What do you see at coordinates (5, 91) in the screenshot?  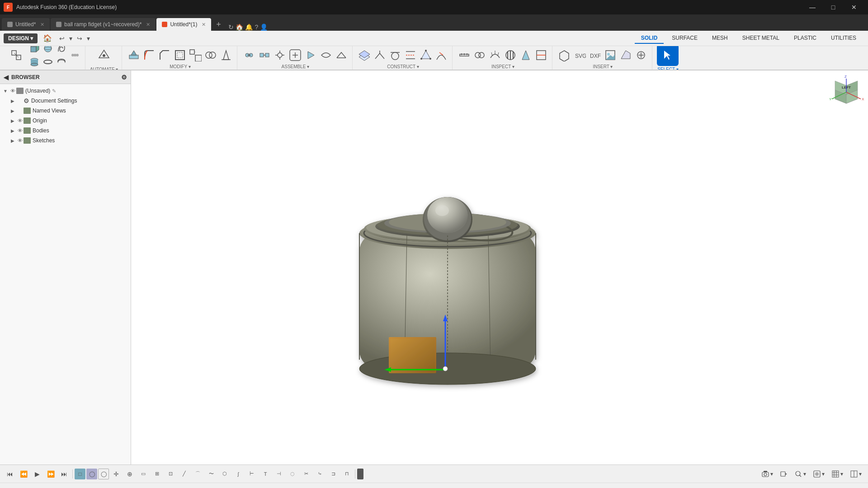 I see `toggle-icon: ▼` at bounding box center [5, 91].